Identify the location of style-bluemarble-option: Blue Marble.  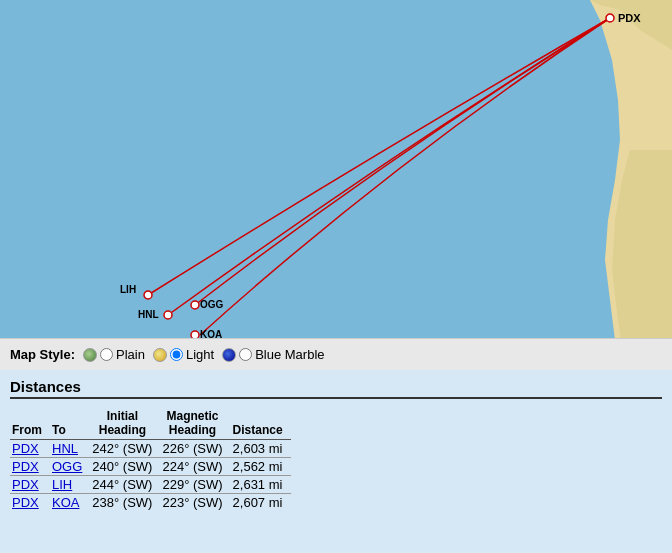
(273, 354).